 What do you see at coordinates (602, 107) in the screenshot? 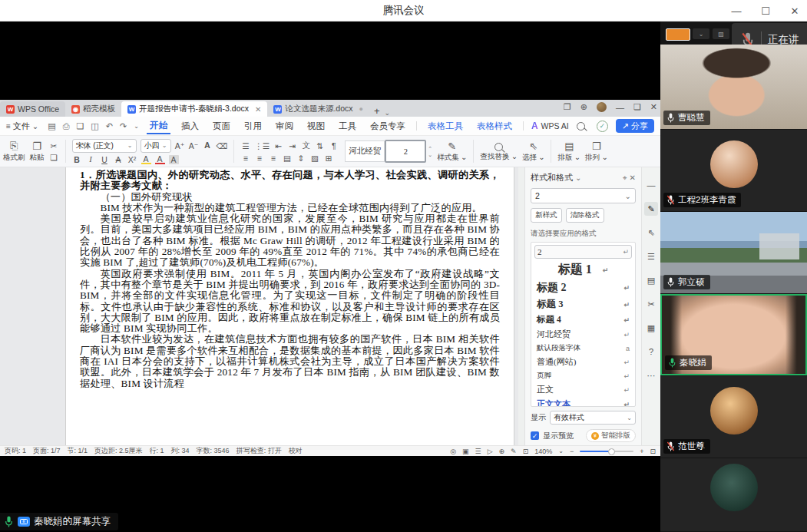
I see `account-avatar` at bounding box center [602, 107].